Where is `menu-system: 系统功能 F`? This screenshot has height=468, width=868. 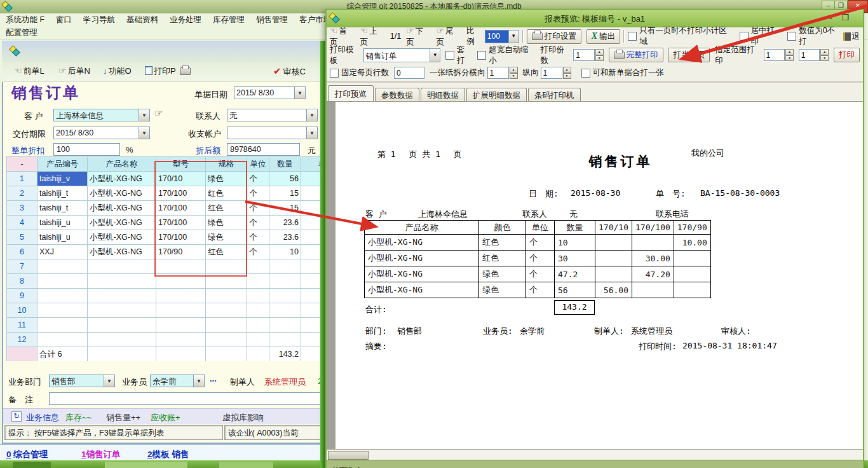 menu-system: 系统功能 F is located at coordinates (25, 20).